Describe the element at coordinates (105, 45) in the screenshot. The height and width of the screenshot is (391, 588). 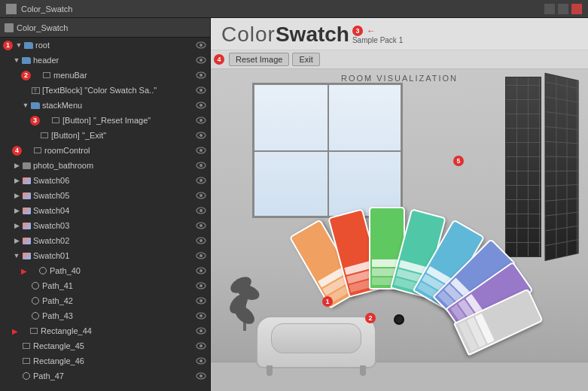
I see `tree-item-root: 1▼root` at that location.